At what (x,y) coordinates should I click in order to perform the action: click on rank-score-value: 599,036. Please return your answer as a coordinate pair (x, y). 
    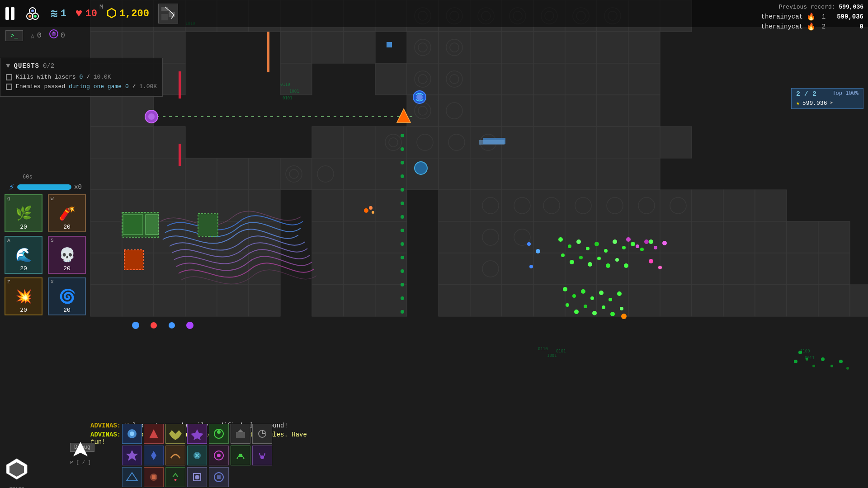
    Looking at the image, I should click on (815, 103).